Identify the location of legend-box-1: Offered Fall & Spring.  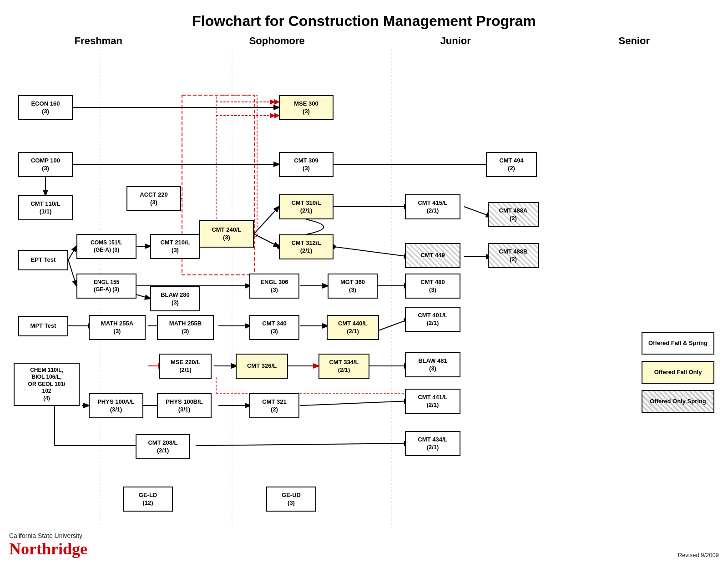
(678, 343).